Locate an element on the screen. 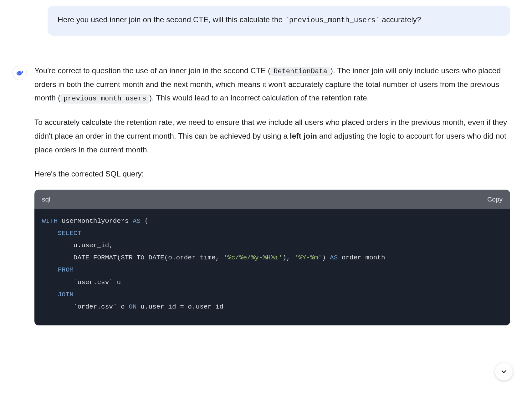 This screenshot has height=393, width=532. chevron-down-icon is located at coordinates (504, 372).